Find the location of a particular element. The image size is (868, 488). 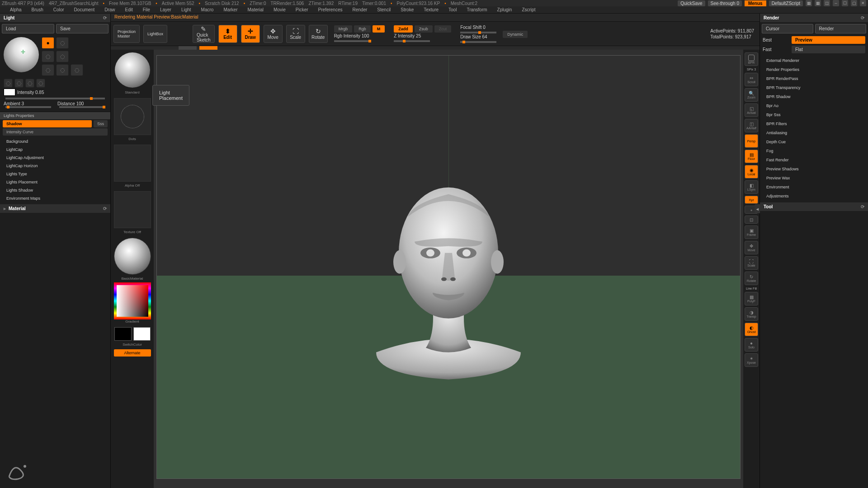

render-external: External Renderer is located at coordinates (814, 61).